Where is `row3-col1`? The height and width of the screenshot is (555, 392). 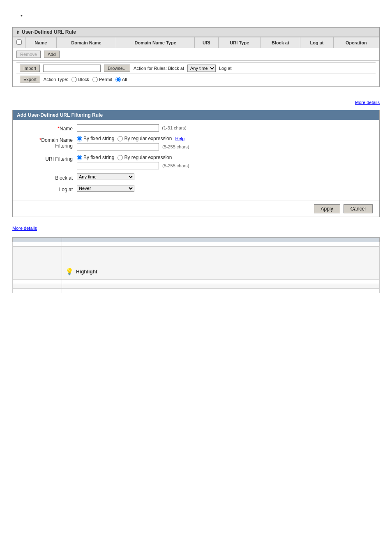
row3-col1 is located at coordinates (37, 282).